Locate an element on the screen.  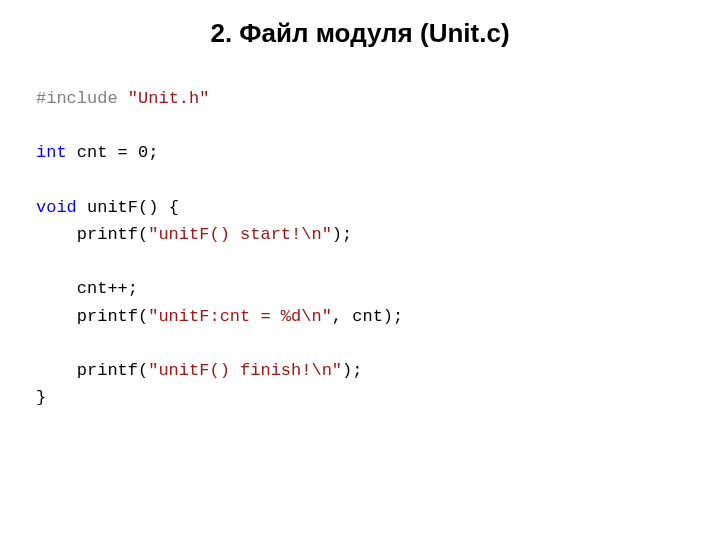
code-token: "Unit.h" is located at coordinates (169, 98).